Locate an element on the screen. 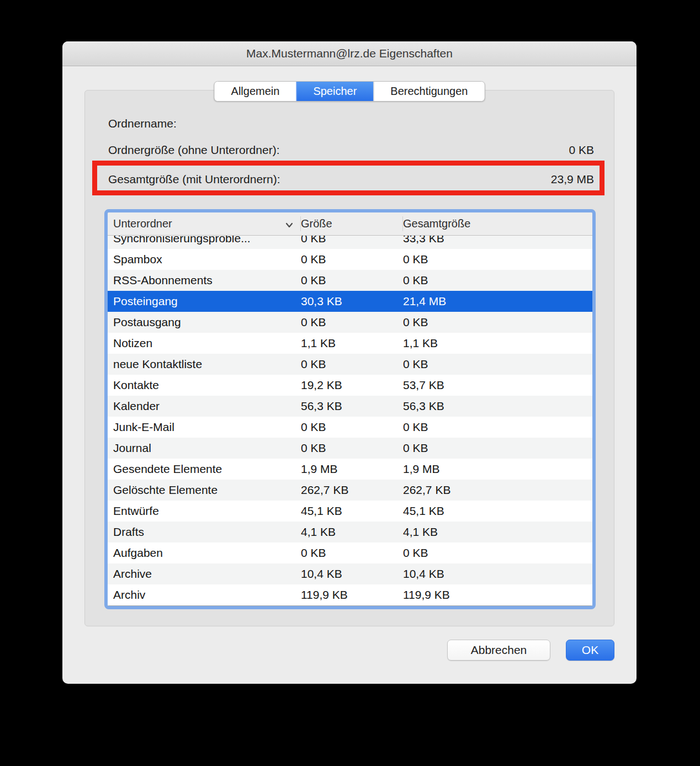 The height and width of the screenshot is (766, 700). cell-total: 56,3 KB is located at coordinates (498, 406).